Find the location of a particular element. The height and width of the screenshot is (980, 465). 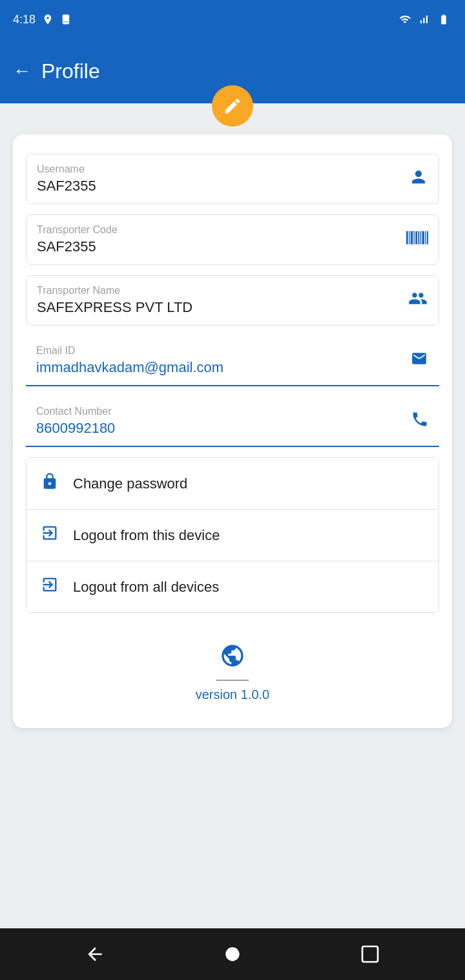

status-right is located at coordinates (425, 19).